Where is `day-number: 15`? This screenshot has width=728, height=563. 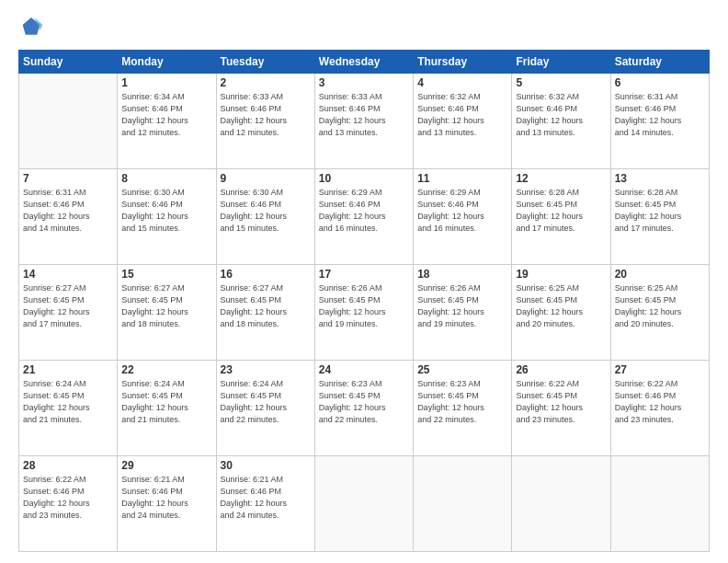
day-number: 15 is located at coordinates (166, 274).